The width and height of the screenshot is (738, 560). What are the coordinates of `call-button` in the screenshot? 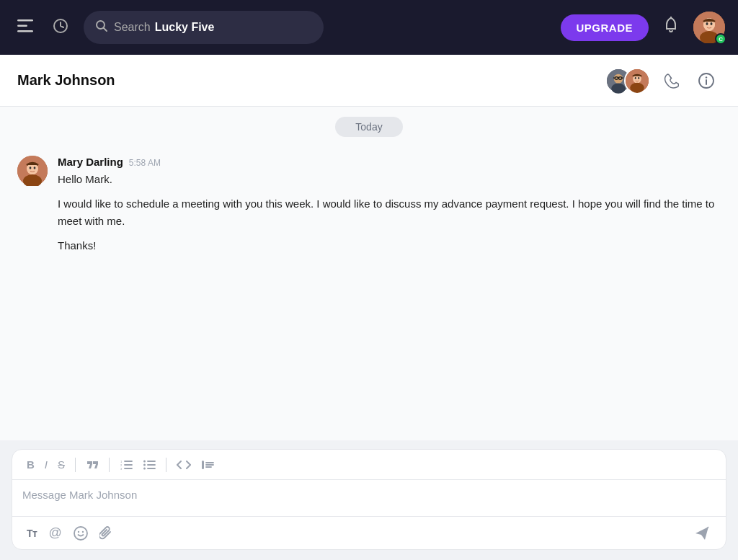 It's located at (671, 81).